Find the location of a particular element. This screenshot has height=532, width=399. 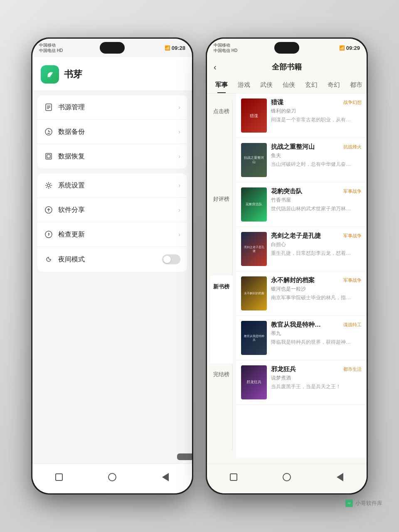

book-info-1: 猎谍 战争幻想 锋利的柴刀 间谍是一个非常古老的职业，从有… is located at coordinates (316, 111).